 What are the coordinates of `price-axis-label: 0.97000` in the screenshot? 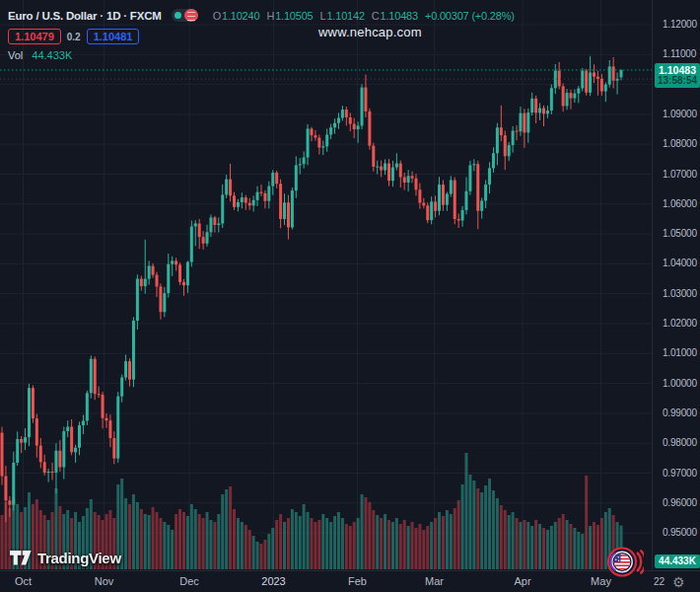 It's located at (680, 474).